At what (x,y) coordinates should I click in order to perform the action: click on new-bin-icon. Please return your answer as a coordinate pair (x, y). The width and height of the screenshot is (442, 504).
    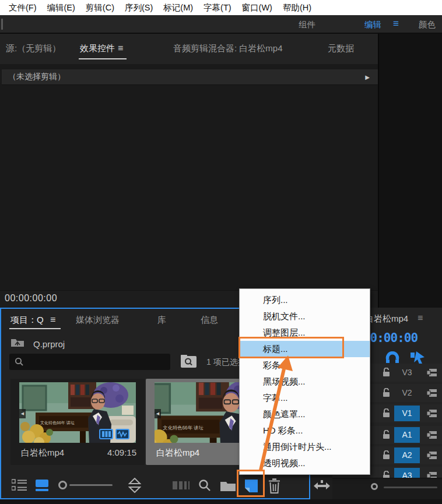
    Looking at the image, I should click on (228, 486).